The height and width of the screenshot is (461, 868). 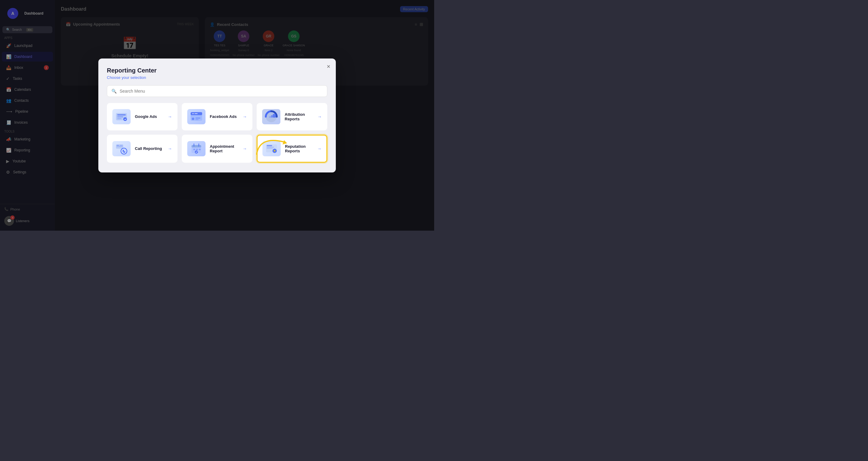 What do you see at coordinates (121, 117) in the screenshot?
I see `google-ads-icon` at bounding box center [121, 117].